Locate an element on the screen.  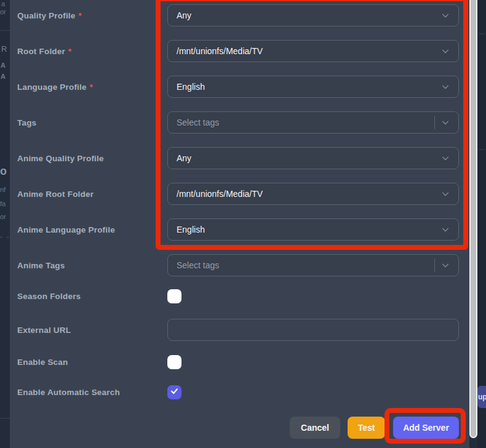
backdrop-text-fragment: - - is located at coordinates (5, 236).